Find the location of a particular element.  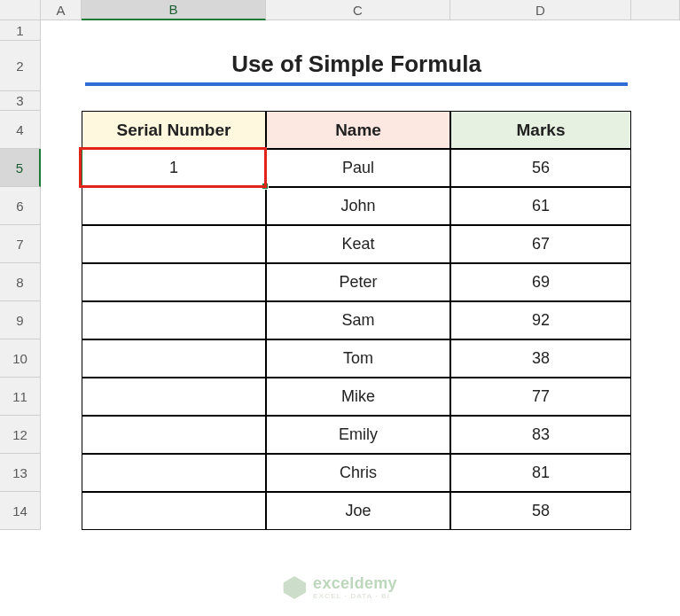

row-header-7: 7 is located at coordinates (20, 245).